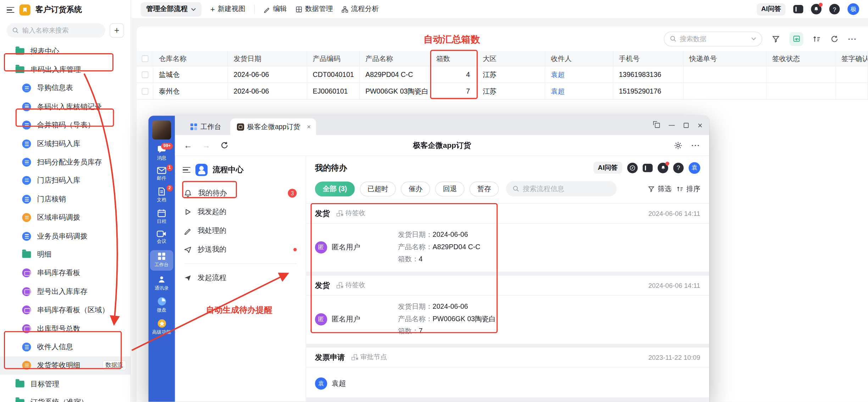  Describe the element at coordinates (649, 59) in the screenshot. I see `column-header: 手机号` at that location.